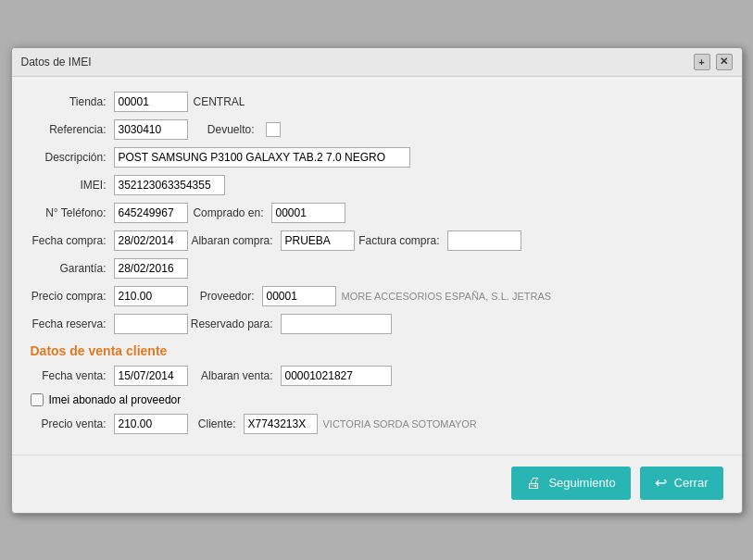 The image size is (753, 560). What do you see at coordinates (377, 400) in the screenshot?
I see `imei-abonado-row: Imei abonado al proveedor` at bounding box center [377, 400].